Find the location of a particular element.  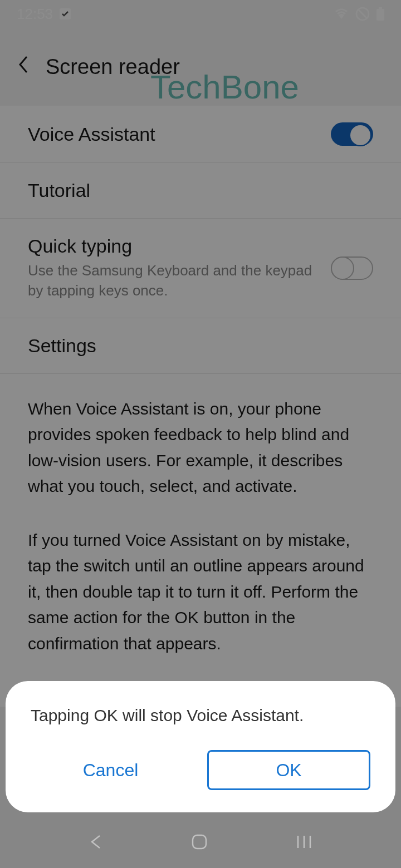

nav-back-icon is located at coordinates (96, 843).